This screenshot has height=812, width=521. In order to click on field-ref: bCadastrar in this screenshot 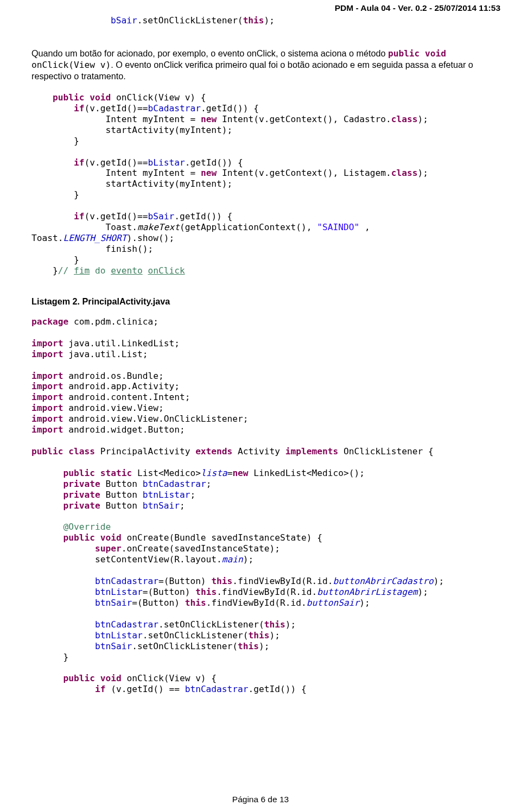, I will do `click(174, 109)`.